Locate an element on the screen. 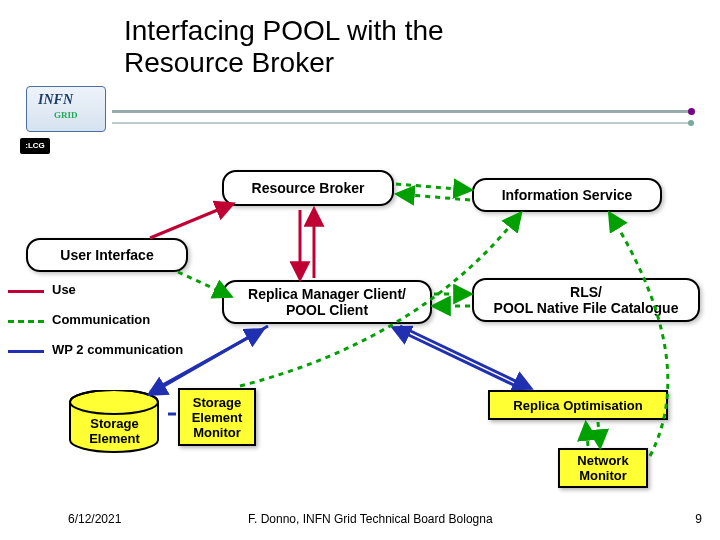  footer-date: 6/12/2021 is located at coordinates (94, 519).